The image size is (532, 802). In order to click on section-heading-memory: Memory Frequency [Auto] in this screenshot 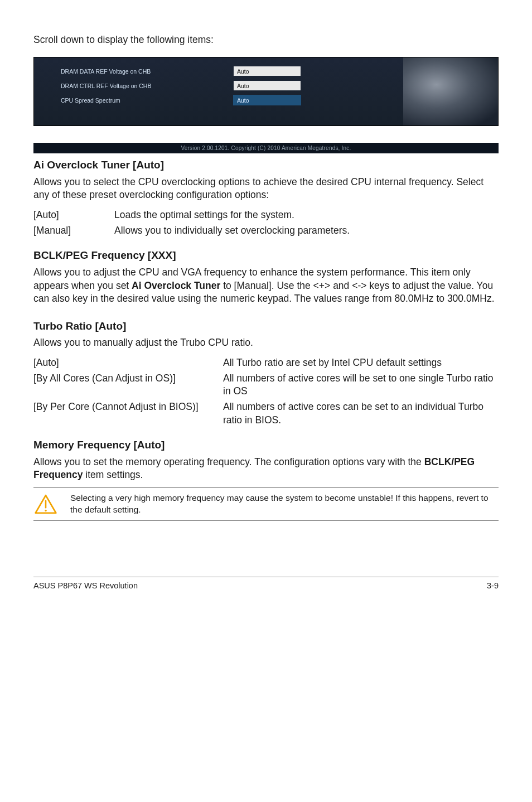, I will do `click(266, 445)`.